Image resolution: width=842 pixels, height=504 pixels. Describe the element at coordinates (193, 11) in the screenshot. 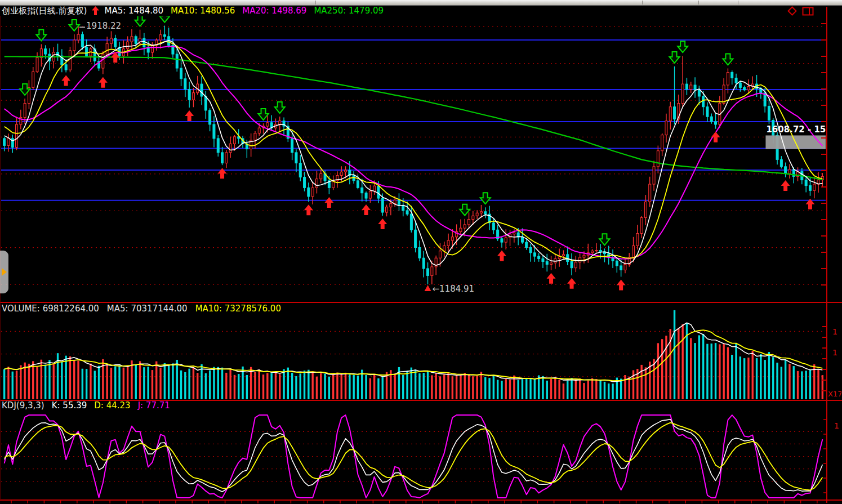

I see `main-chart-header: 创业板指(日线.前复权) MA5: 1484.80 MA10: 1480.56 …` at that location.